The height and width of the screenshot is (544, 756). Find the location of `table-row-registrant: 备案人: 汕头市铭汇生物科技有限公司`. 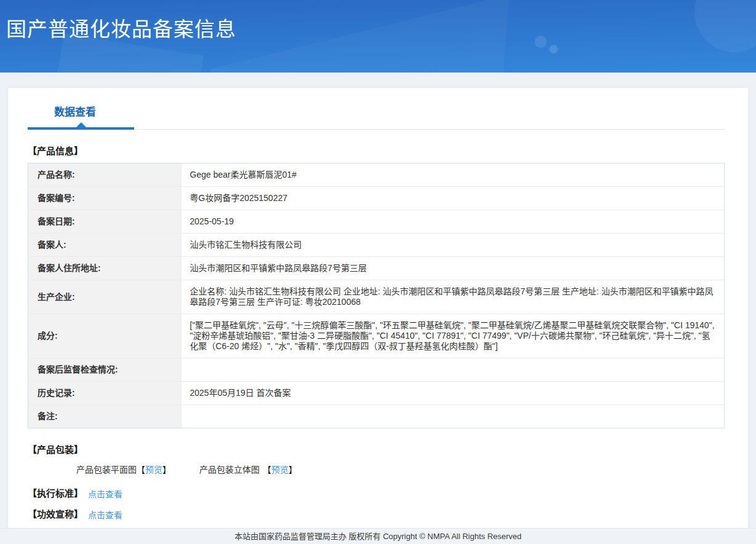

table-row-registrant: 备案人: 汕头市铭汇生物科技有限公司 is located at coordinates (376, 245).